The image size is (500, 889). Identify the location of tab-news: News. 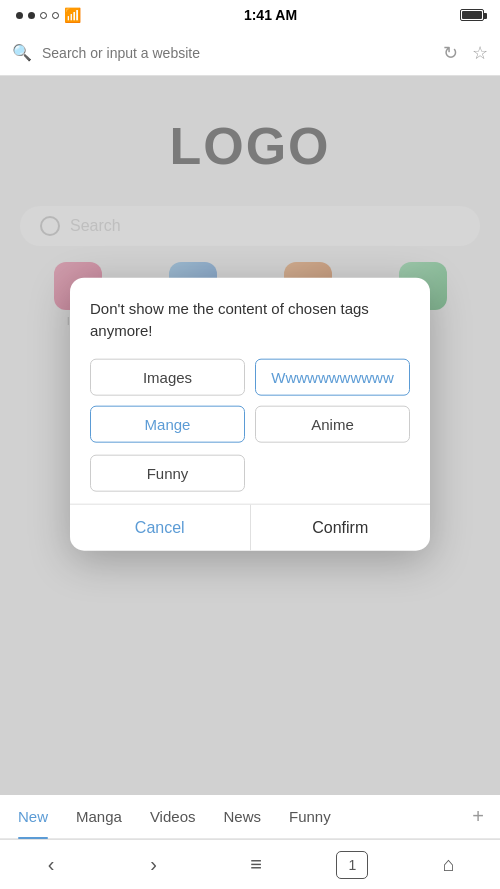
(242, 817).